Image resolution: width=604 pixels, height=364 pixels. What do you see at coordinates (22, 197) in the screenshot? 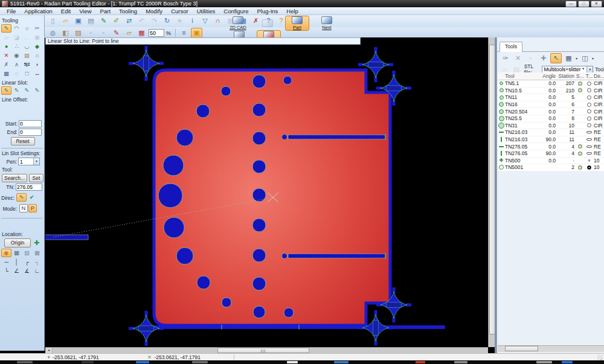
I see `direc-forward-icon: ✎` at bounding box center [22, 197].